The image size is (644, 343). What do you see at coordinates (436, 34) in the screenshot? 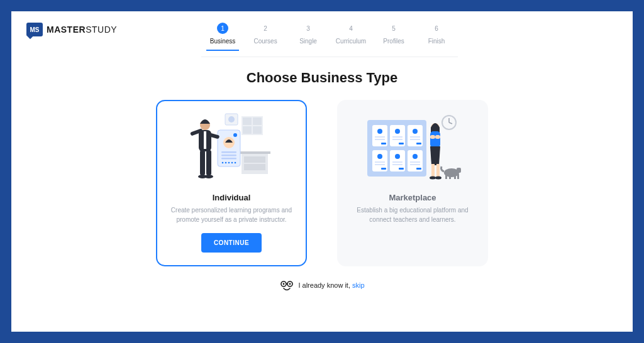
I see `step-finish: 6Finish` at bounding box center [436, 34].